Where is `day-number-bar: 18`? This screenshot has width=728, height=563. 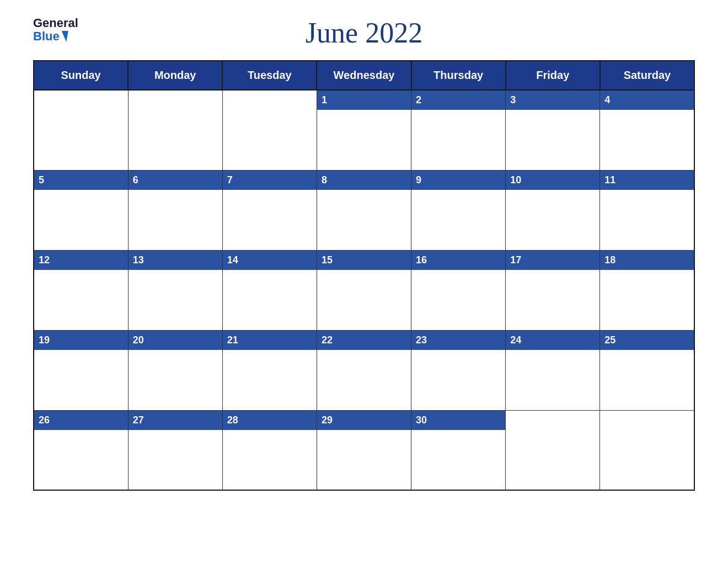
day-number-bar: 18 is located at coordinates (647, 261).